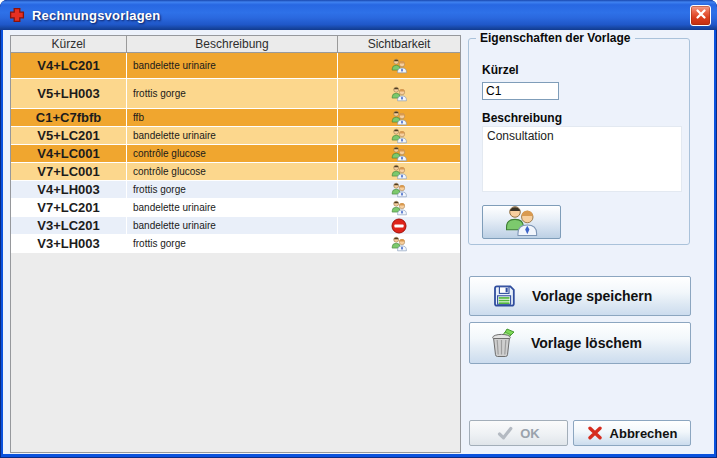 The image size is (717, 458). Describe the element at coordinates (232, 118) in the screenshot. I see `cell-beschreibung: ffb` at that location.